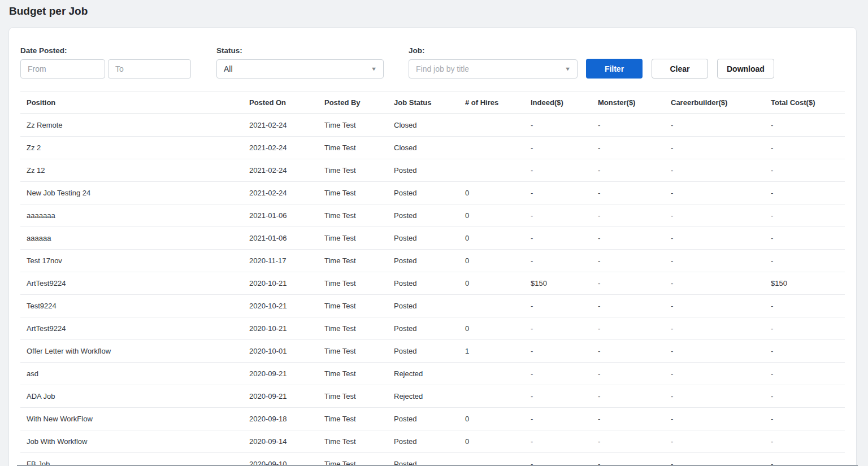 This screenshot has height=466, width=868. What do you see at coordinates (280, 397) in the screenshot?
I see `cell-posted-on: 2020-09-21` at bounding box center [280, 397].